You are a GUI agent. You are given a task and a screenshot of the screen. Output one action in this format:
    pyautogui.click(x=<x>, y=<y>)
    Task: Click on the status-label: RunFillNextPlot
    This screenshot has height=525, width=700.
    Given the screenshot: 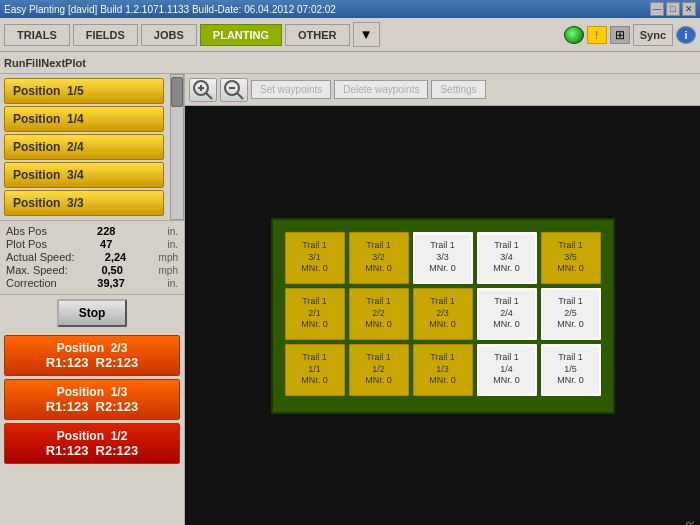 What is the action you would take?
    pyautogui.click(x=45, y=63)
    